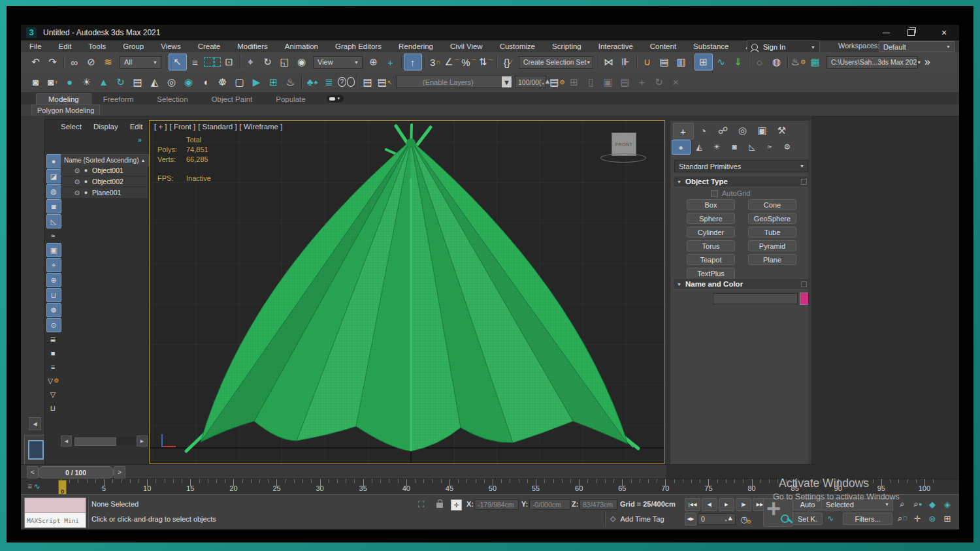 This screenshot has width=980, height=551. Describe the element at coordinates (120, 473) in the screenshot. I see `next-key-button: >` at that location.